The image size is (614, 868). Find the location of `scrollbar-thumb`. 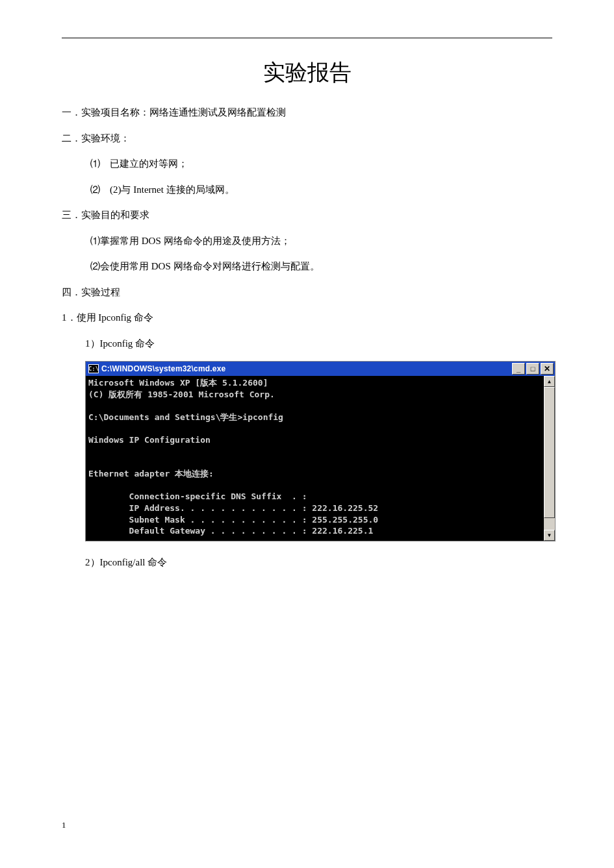

scrollbar-thumb is located at coordinates (550, 453).